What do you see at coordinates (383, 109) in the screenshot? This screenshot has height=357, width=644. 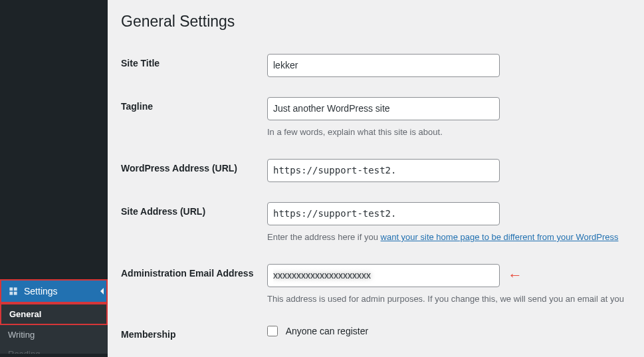 I see `tagline-input` at bounding box center [383, 109].